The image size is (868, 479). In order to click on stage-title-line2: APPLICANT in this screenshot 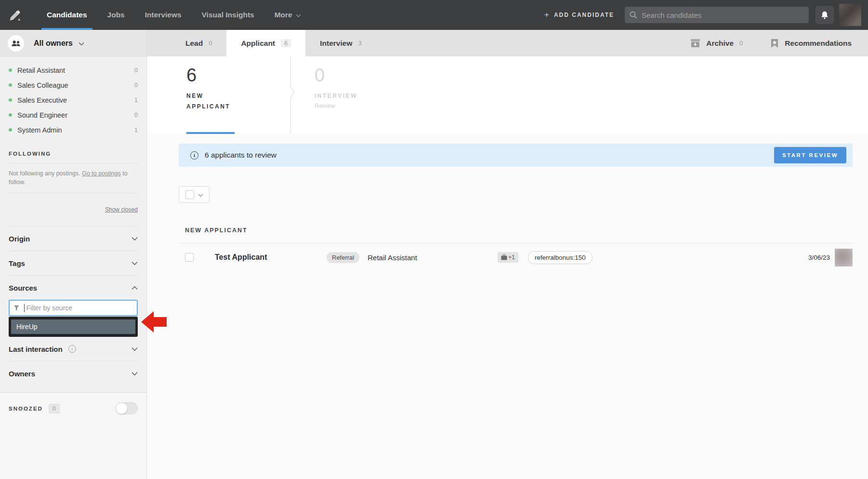, I will do `click(237, 106)`.